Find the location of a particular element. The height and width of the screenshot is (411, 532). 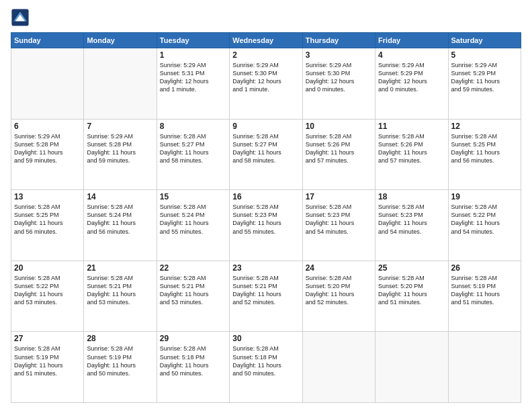

weekday-header: Friday is located at coordinates (412, 40).